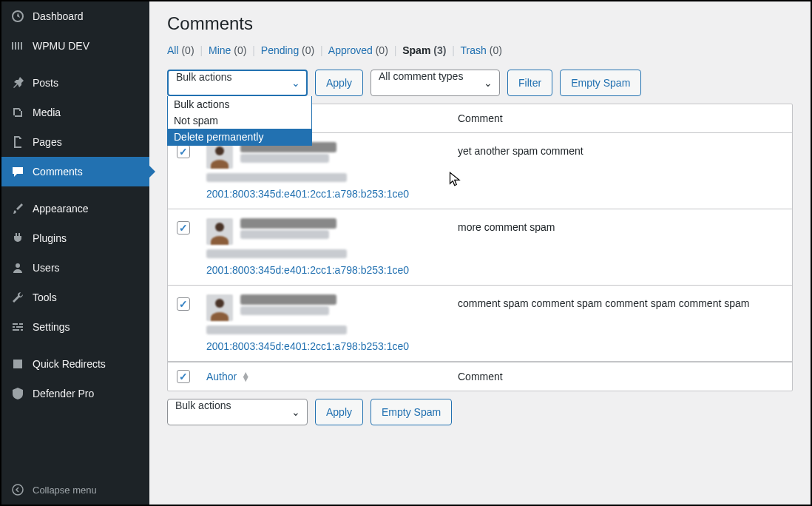  What do you see at coordinates (61, 46) in the screenshot?
I see `sidebar-item-label: WPMU DEV` at bounding box center [61, 46].